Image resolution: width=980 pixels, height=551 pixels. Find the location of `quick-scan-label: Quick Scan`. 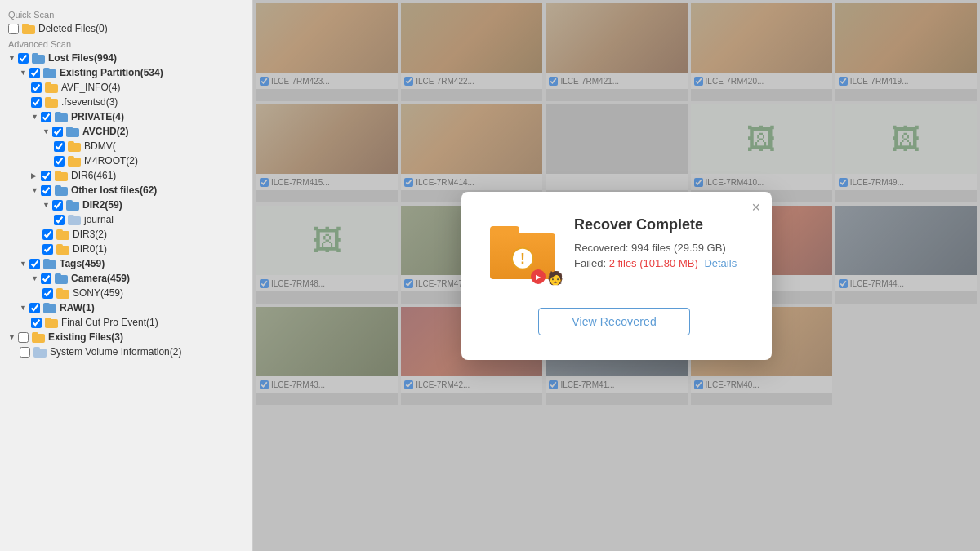

quick-scan-label: Quick Scan is located at coordinates (126, 14).